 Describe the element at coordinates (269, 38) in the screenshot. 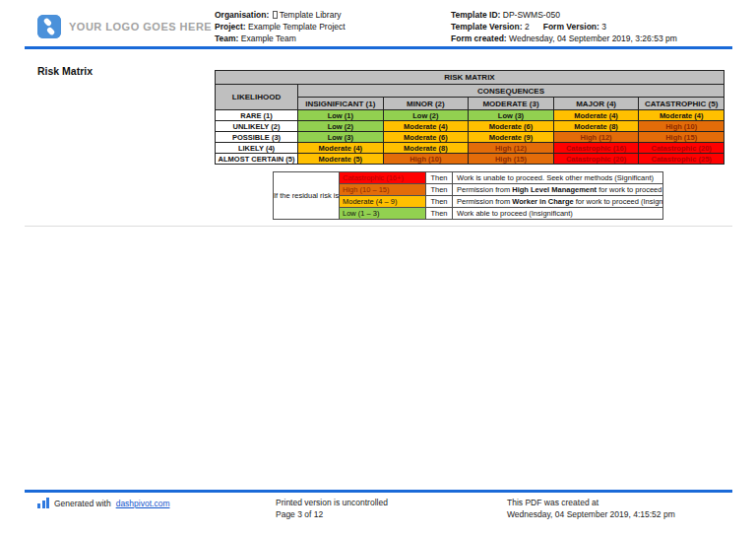

I see `team-value: Example Team` at that location.